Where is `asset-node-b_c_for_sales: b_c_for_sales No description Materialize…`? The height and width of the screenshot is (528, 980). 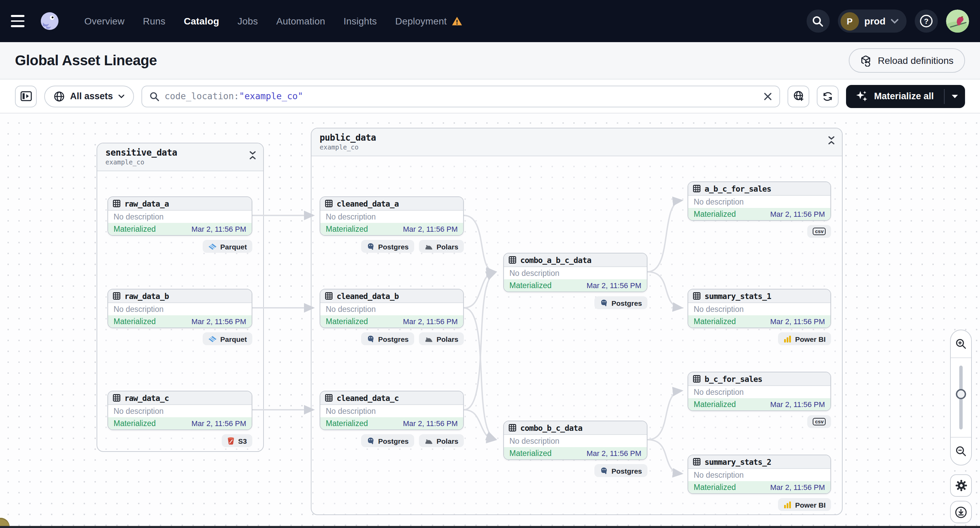
asset-node-b_c_for_sales: b_c_for_sales No description Materialize… is located at coordinates (759, 392).